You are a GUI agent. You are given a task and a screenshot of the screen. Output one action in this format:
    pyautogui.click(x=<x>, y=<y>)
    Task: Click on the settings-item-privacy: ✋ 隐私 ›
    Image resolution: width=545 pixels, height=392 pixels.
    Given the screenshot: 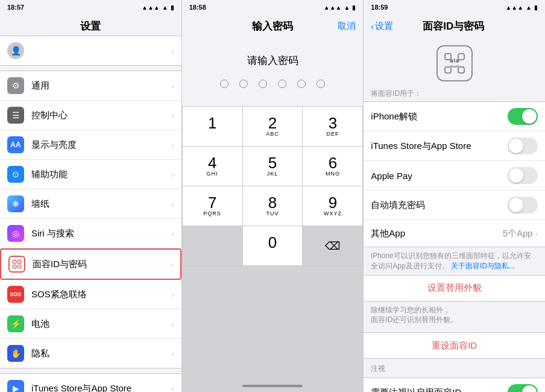 What is the action you would take?
    pyautogui.click(x=90, y=353)
    